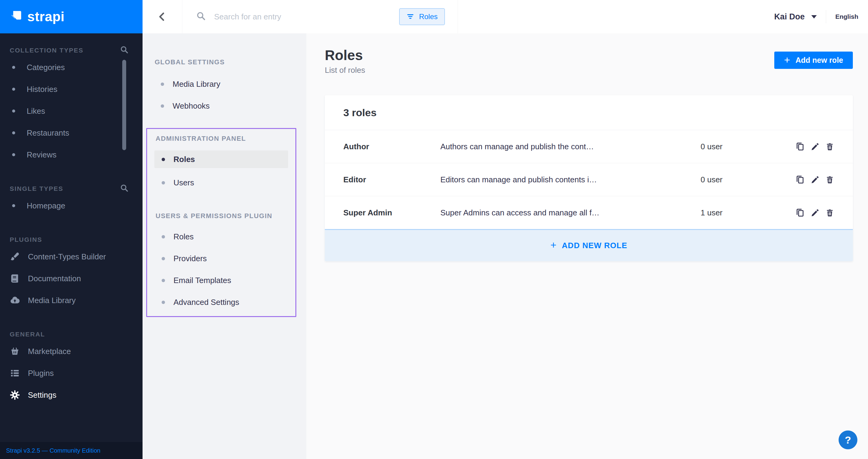 This screenshot has width=868, height=459. Describe the element at coordinates (71, 351) in the screenshot. I see `sidebar-item-marketplace: Marketplace` at that location.